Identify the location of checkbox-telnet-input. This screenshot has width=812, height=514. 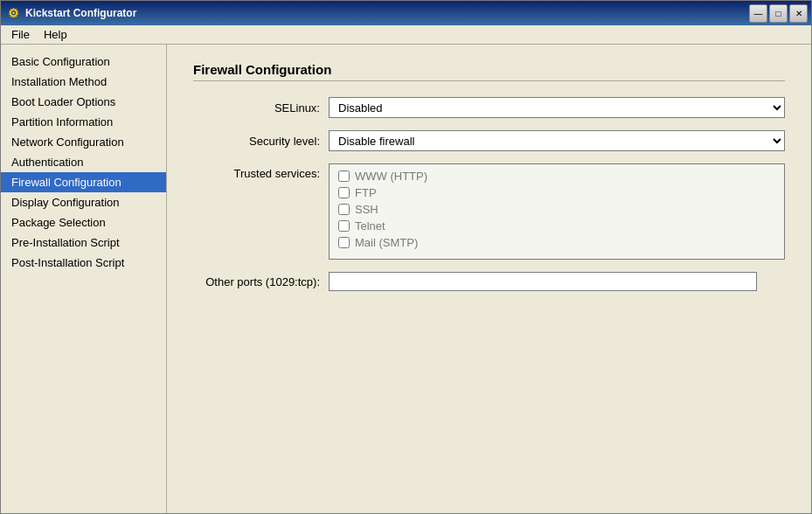
(344, 226).